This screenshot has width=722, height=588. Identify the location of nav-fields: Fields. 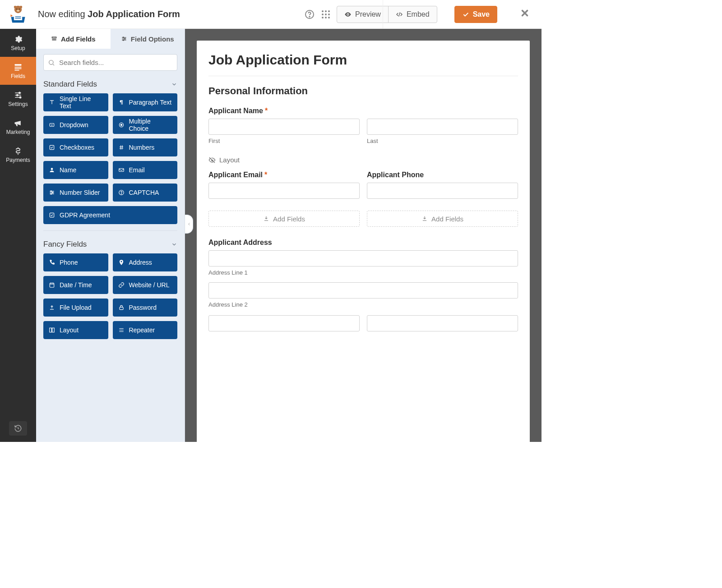
(18, 71).